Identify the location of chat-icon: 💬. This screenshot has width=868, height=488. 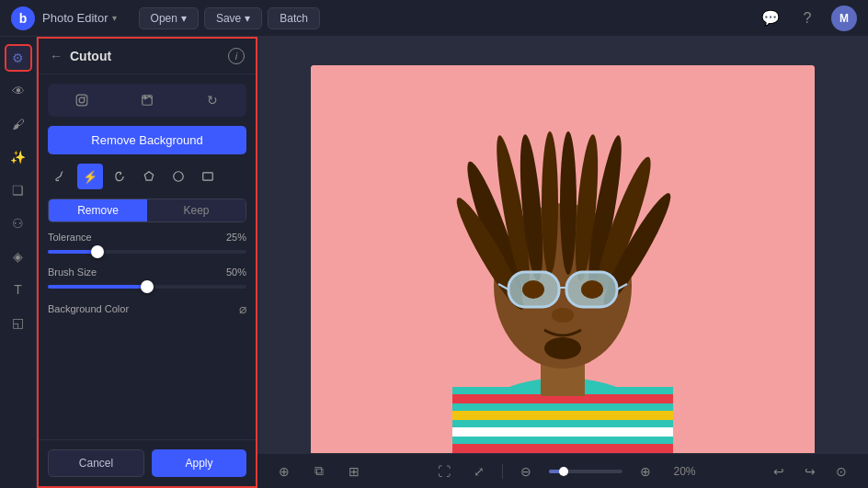
(771, 18).